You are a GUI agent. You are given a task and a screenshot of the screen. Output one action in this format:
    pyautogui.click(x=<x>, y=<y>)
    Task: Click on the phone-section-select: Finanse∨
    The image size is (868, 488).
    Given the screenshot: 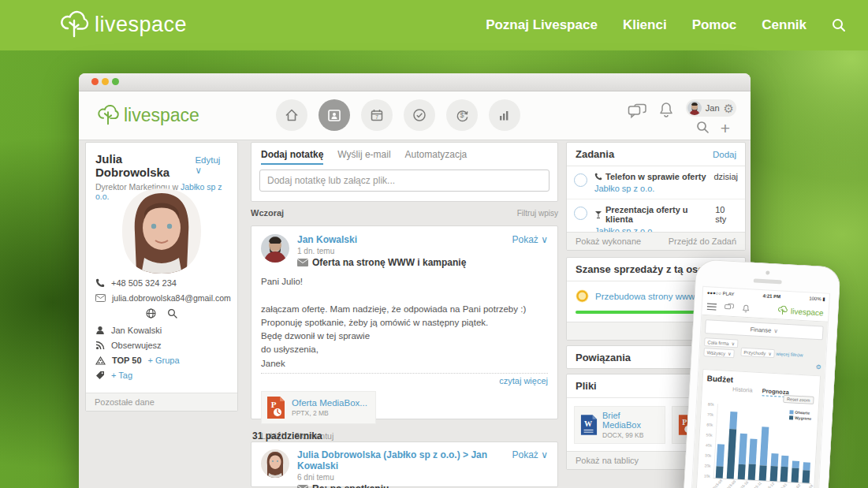 What is the action you would take?
    pyautogui.click(x=765, y=330)
    